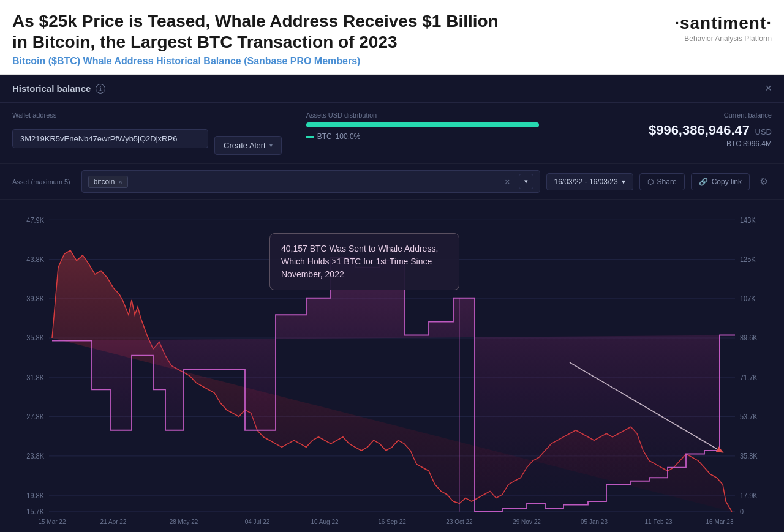  What do you see at coordinates (36, 260) in the screenshot?
I see `svg-text: 43.8K` at bounding box center [36, 260].